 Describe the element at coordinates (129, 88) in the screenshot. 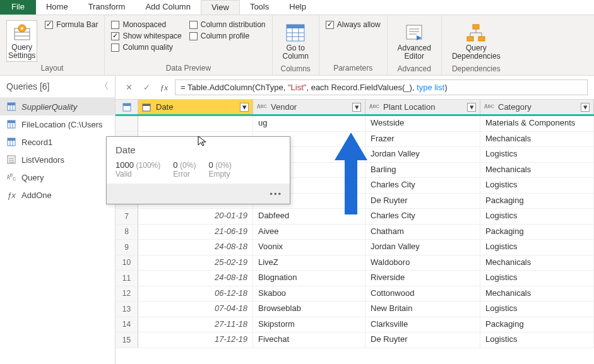

I see `cancel-formula-button: ✕` at that location.